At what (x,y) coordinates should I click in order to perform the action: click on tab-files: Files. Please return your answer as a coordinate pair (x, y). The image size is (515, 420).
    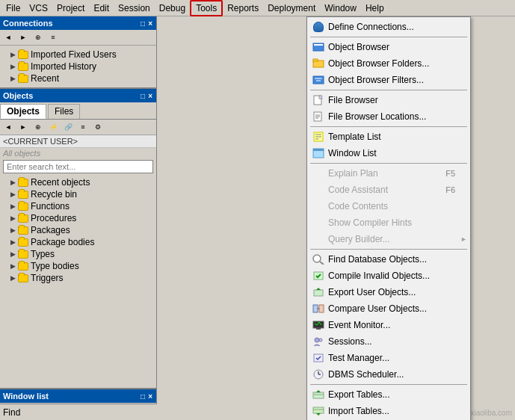
    Looking at the image, I should click on (64, 111).